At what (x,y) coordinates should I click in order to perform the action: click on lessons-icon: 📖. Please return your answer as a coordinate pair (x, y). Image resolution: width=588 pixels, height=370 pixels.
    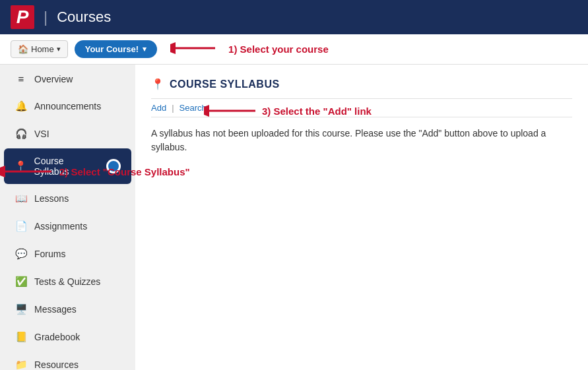
    Looking at the image, I should click on (21, 199).